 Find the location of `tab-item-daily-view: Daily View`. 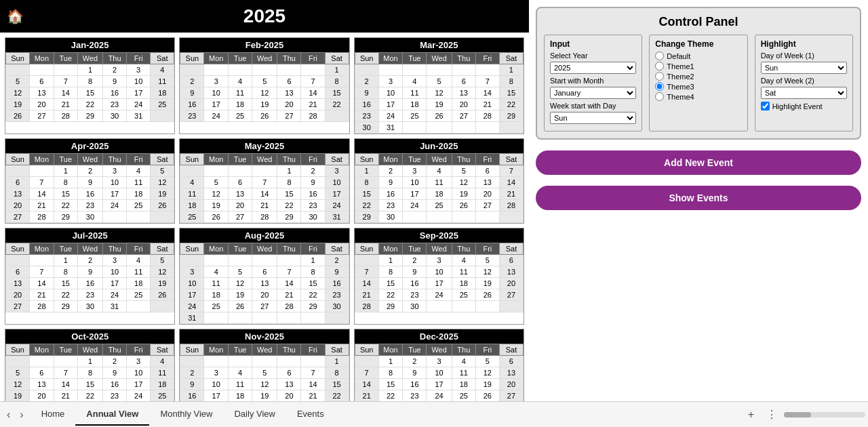

tab-item-daily-view: Daily View is located at coordinates (254, 415).